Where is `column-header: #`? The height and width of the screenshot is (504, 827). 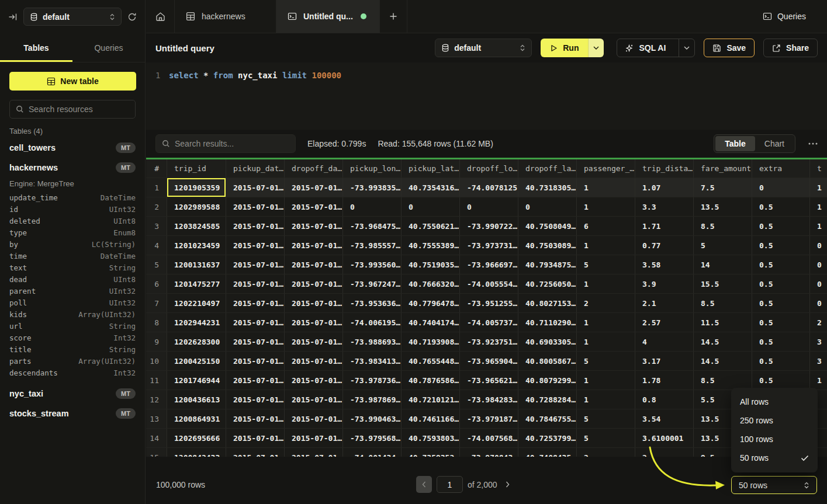 column-header: # is located at coordinates (157, 168).